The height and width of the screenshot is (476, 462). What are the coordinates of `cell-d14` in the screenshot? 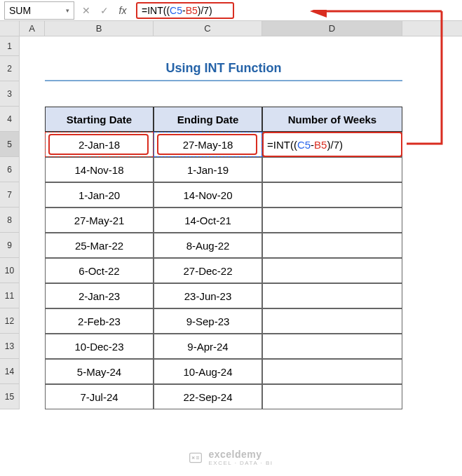 It's located at (332, 372).